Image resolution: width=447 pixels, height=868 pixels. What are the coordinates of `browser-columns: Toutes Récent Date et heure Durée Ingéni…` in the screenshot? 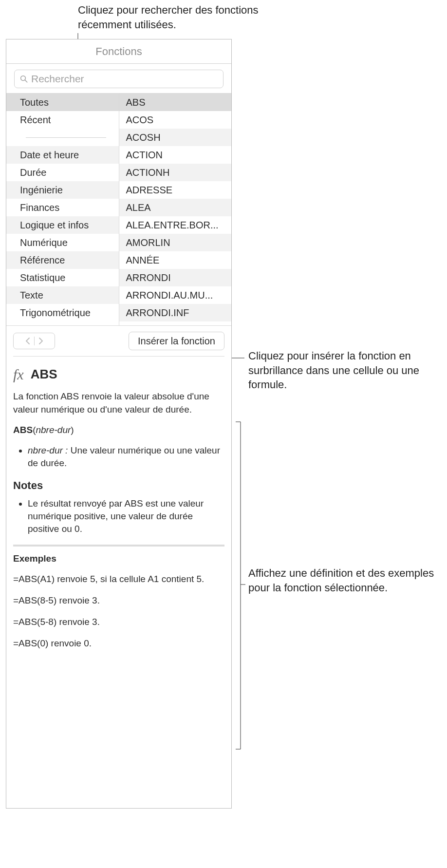 It's located at (119, 209).